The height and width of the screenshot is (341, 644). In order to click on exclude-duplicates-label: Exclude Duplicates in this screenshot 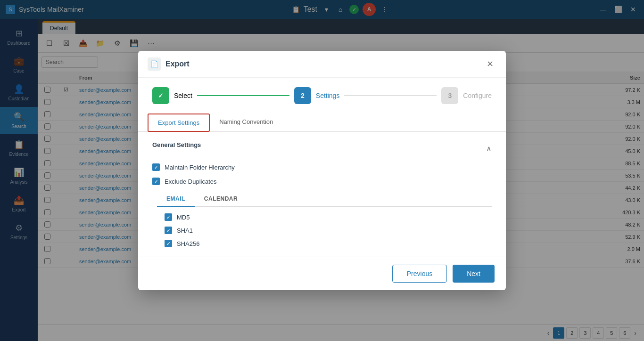, I will do `click(190, 182)`.